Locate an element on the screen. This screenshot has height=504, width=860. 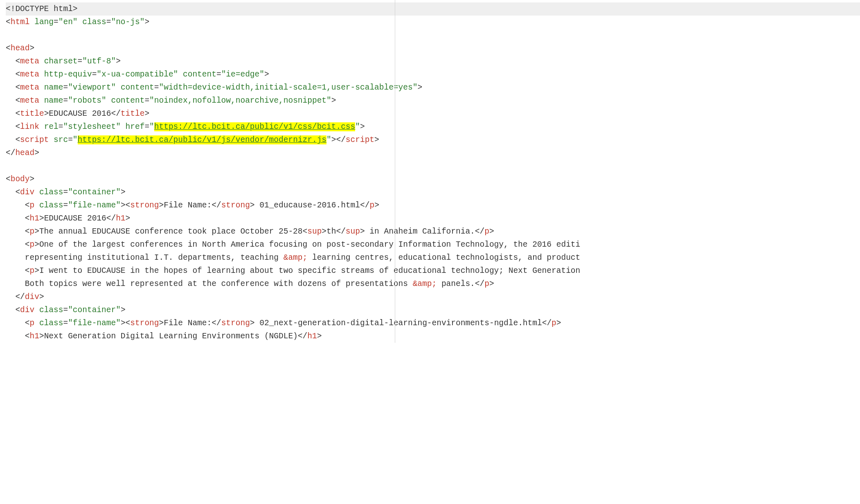
code-line: <h1>Next Generation Digital Learning Env… is located at coordinates (433, 336).